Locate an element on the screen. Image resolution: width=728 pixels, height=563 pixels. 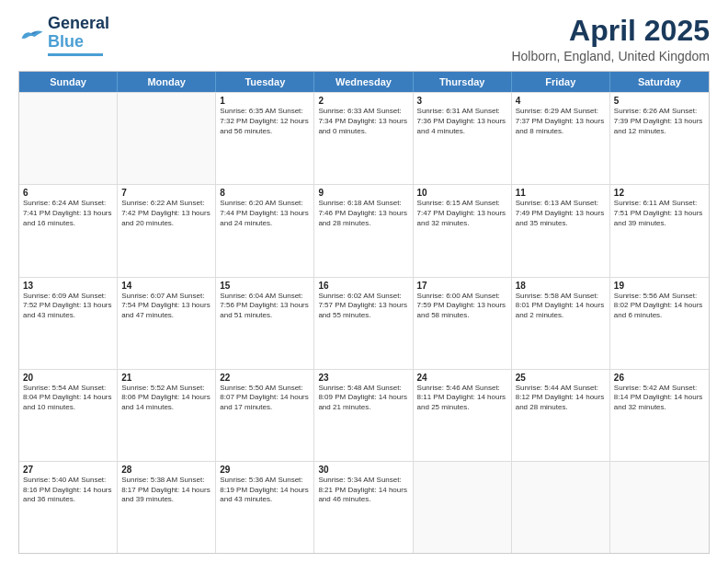
day-number: 17 is located at coordinates (462, 285).